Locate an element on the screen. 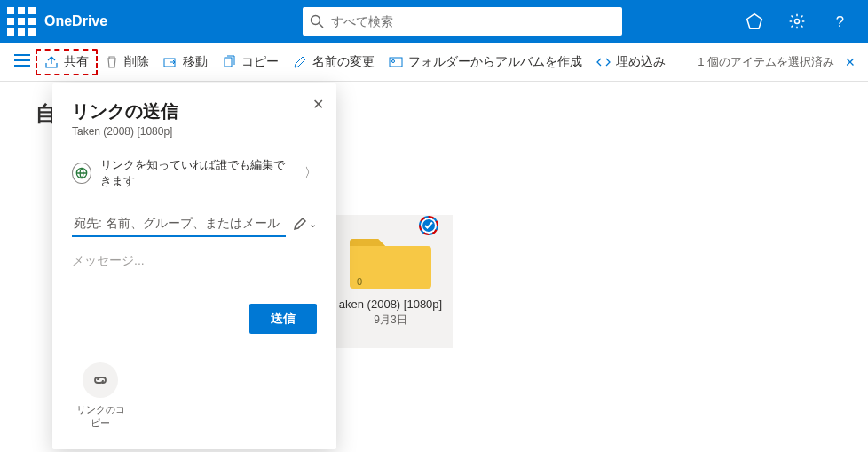 This screenshot has height=452, width=868. premium-icon is located at coordinates (754, 21).